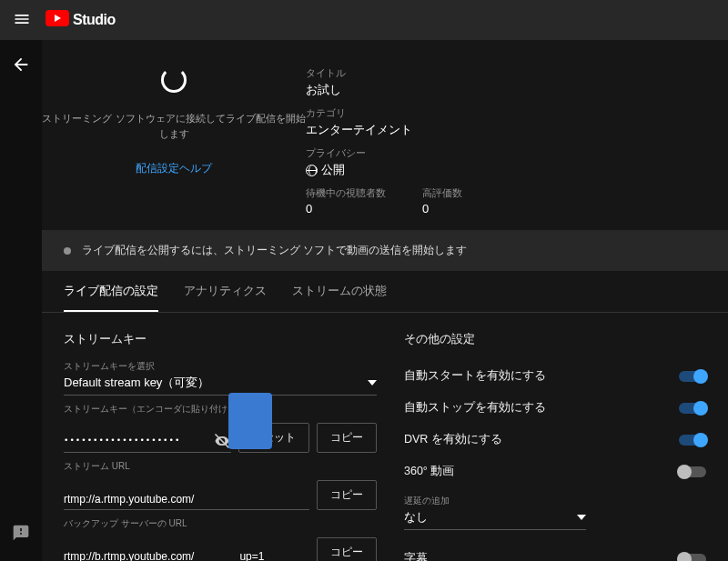 The image size is (728, 561). I want to click on other-settings-heading: その他の設定, so click(555, 339).